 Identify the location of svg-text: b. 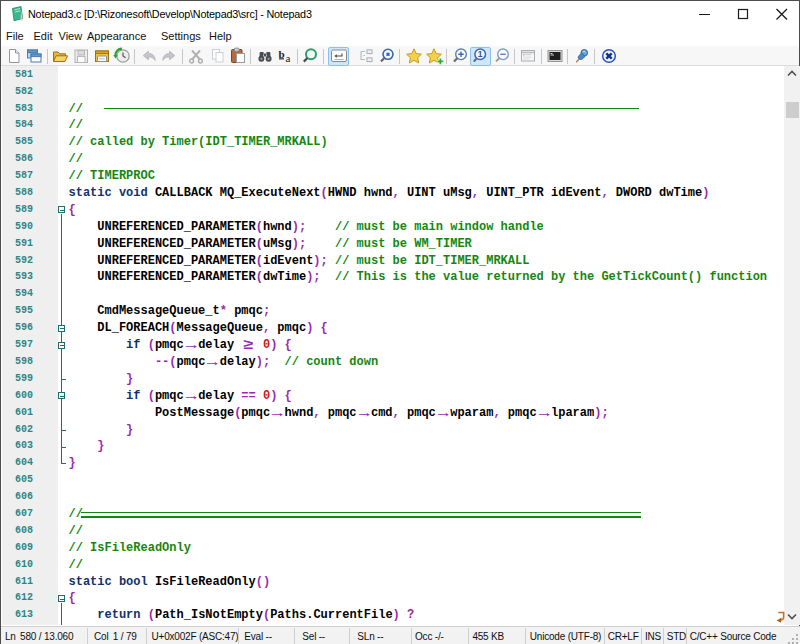
(281, 54).